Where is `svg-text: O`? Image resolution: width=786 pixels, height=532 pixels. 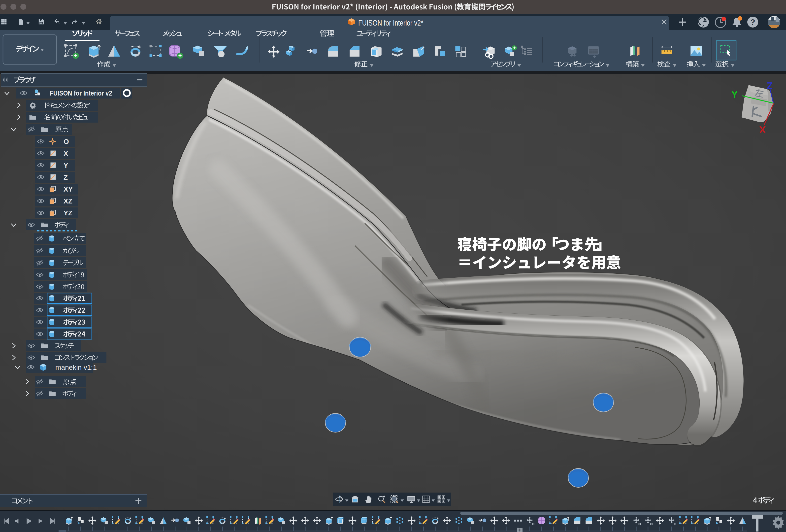 svg-text: O is located at coordinates (66, 141).